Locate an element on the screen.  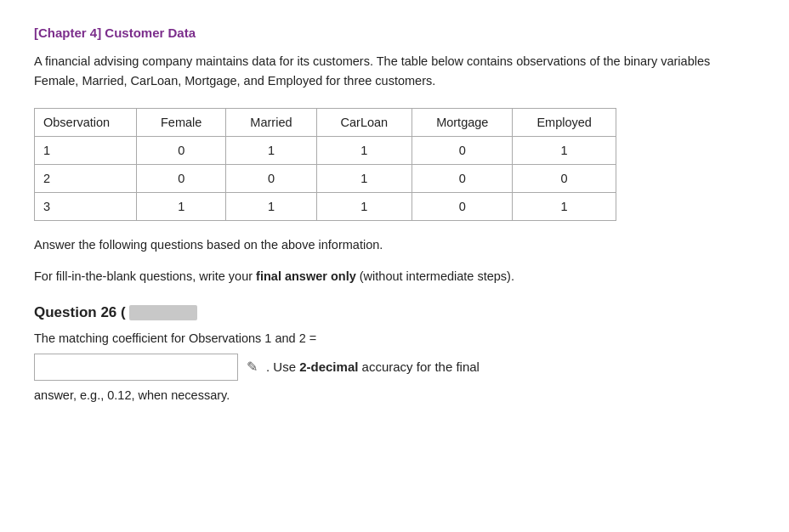
chapter-title: [Chapter 4] Customer Data is located at coordinates (394, 32).